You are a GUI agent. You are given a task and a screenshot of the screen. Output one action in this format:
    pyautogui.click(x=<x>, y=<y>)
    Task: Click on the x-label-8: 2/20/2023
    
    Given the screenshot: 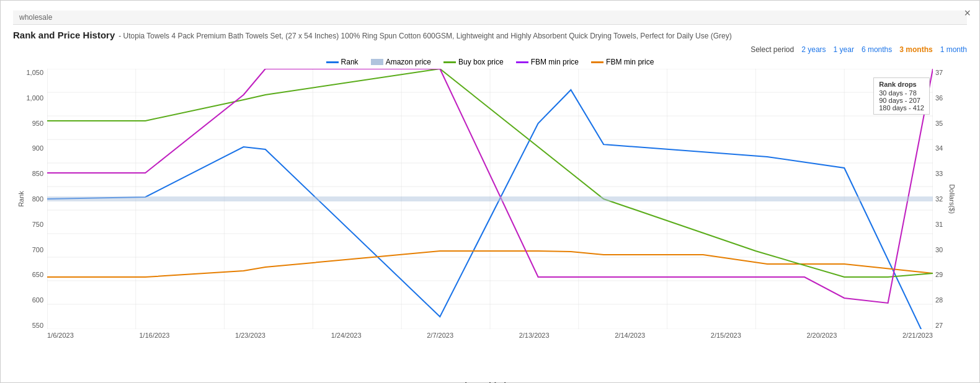 What is the action you would take?
    pyautogui.click(x=821, y=335)
    